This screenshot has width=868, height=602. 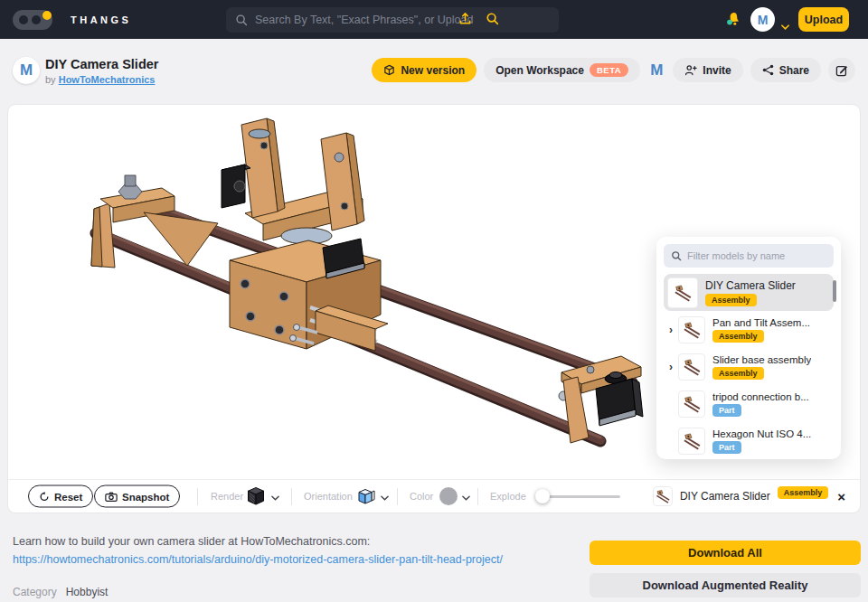 What do you see at coordinates (613, 71) in the screenshot?
I see `header-actions: New version Open Workspace BETA M Invite…` at bounding box center [613, 71].